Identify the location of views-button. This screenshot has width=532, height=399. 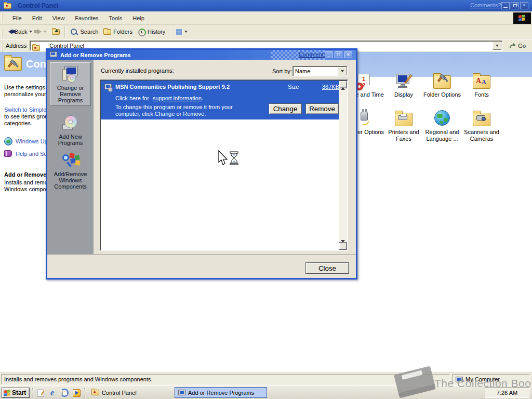
(182, 32).